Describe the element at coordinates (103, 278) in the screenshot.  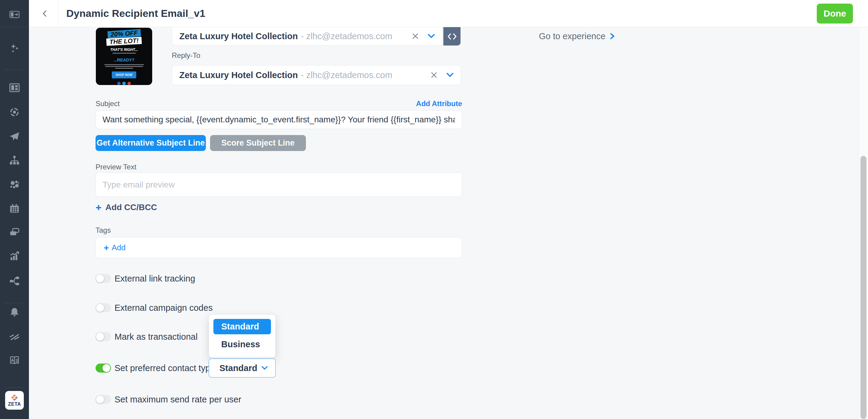
I see `external-link-tracking-toggle` at that location.